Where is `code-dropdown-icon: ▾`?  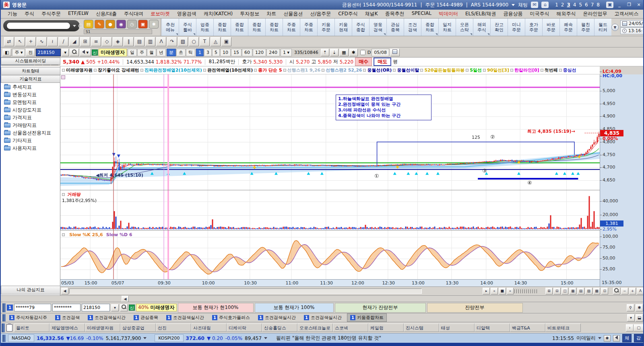
code-dropdown-icon: ▾ is located at coordinates (65, 52).